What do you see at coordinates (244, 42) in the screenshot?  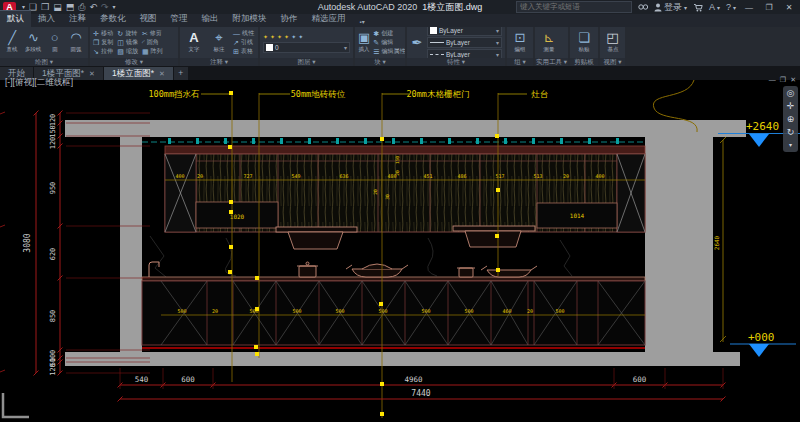 I see `leader-button: ↗引线` at bounding box center [244, 42].